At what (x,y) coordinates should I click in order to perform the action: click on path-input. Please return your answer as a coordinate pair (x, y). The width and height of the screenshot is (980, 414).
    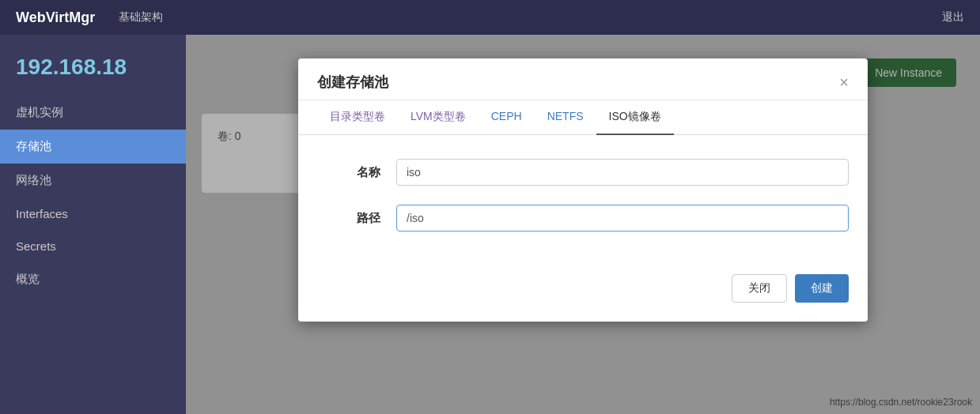
    Looking at the image, I should click on (622, 218).